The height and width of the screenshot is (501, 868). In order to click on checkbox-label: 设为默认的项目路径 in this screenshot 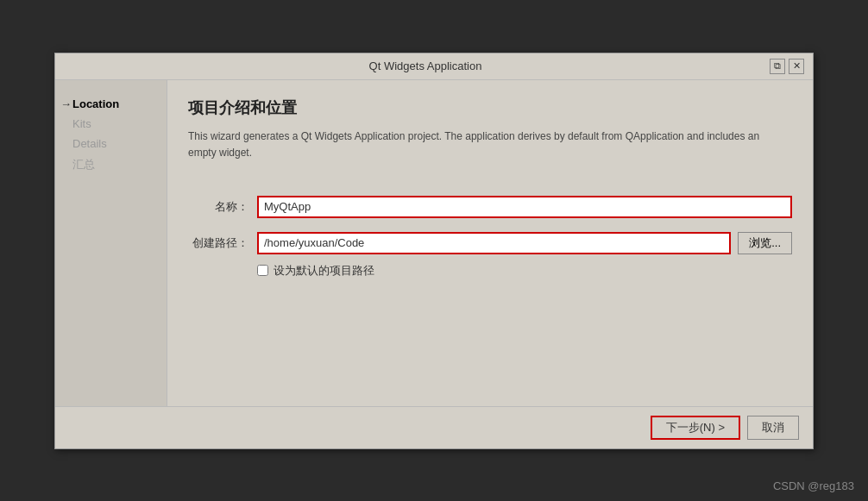, I will do `click(324, 271)`.